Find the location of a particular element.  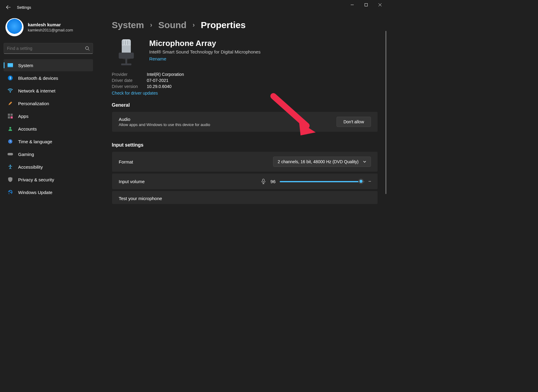

nav-label: Accessibility is located at coordinates (31, 167).